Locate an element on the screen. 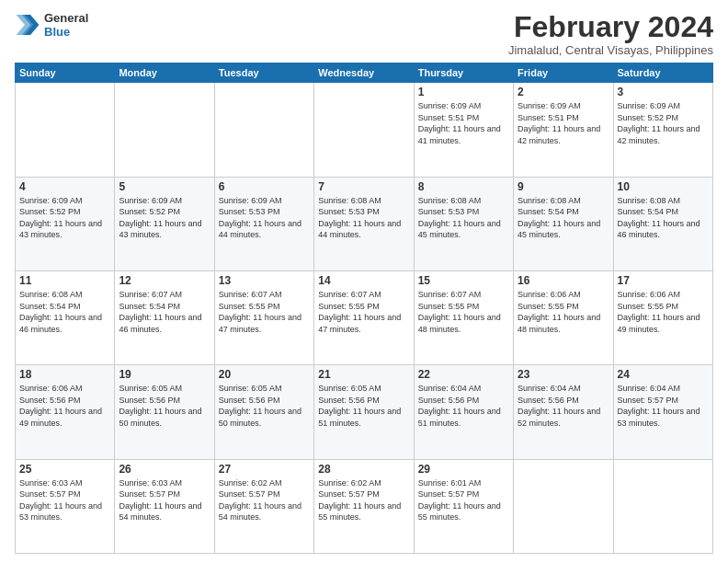 Image resolution: width=728 pixels, height=563 pixels. day-info: Sunrise: 6:01 AM Sunset: 5:57 PM Dayligh… is located at coordinates (463, 500).